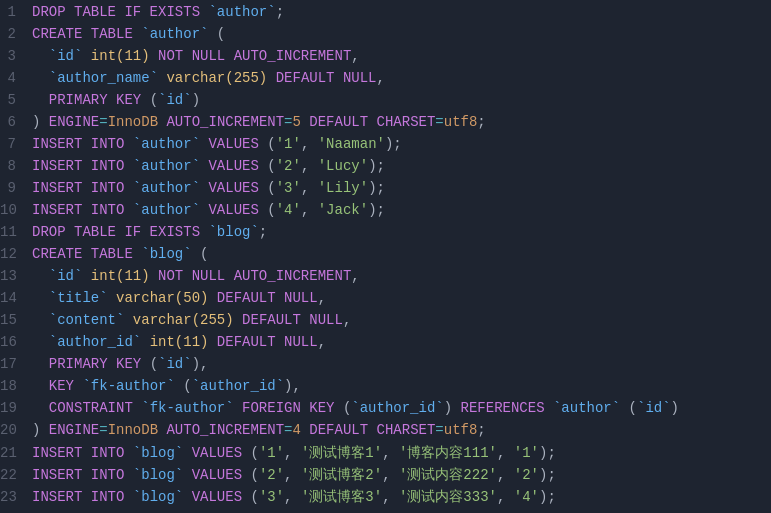  What do you see at coordinates (16, 475) in the screenshot?
I see `line-number: 22` at bounding box center [16, 475].